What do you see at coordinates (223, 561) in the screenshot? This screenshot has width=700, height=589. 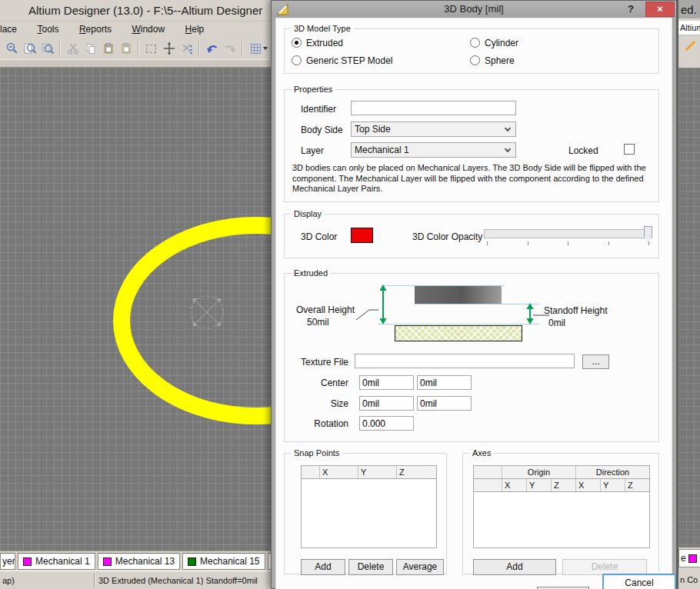 I see `layer-tab-mechanical-15: Mechanical 15` at bounding box center [223, 561].